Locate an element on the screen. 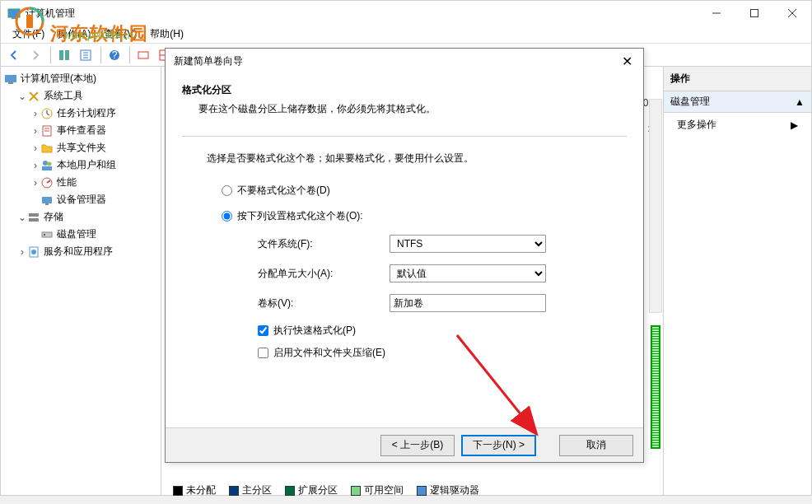 This screenshot has width=812, height=504. radio-format-input is located at coordinates (227, 216).